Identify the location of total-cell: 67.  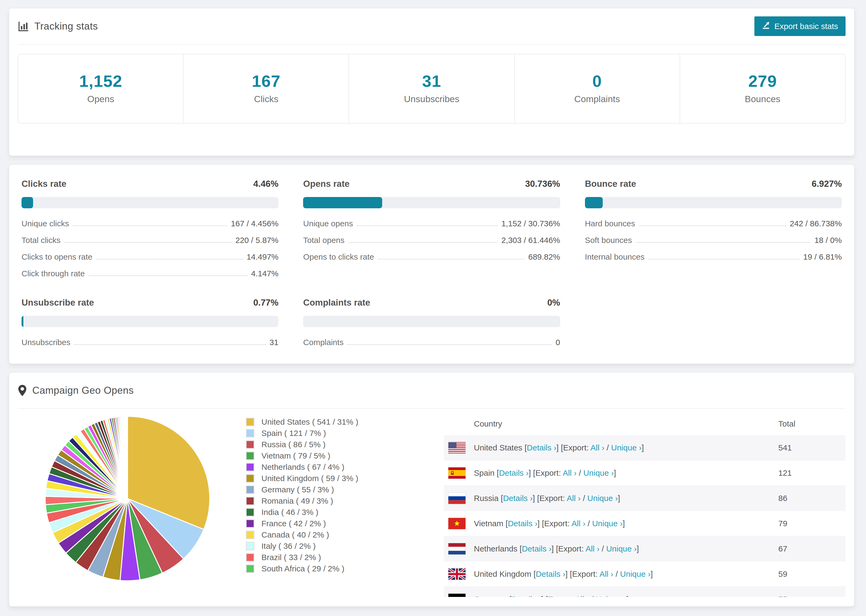
(812, 549).